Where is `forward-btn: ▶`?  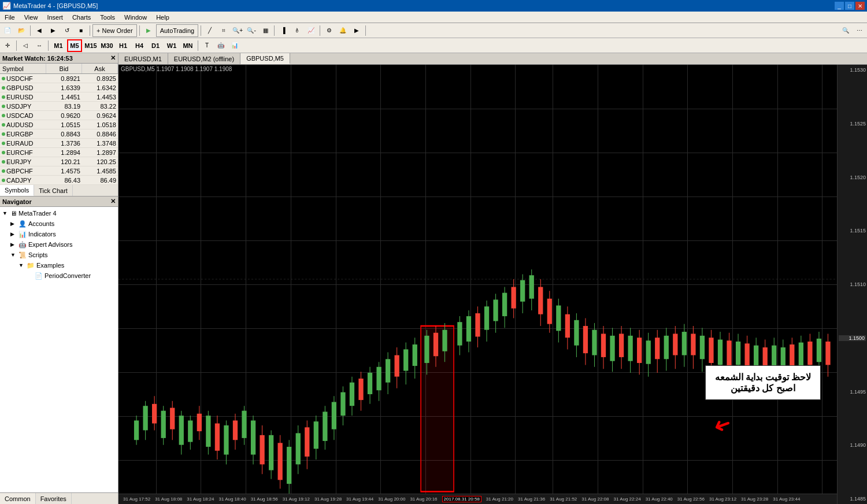 forward-btn: ▶ is located at coordinates (53, 31).